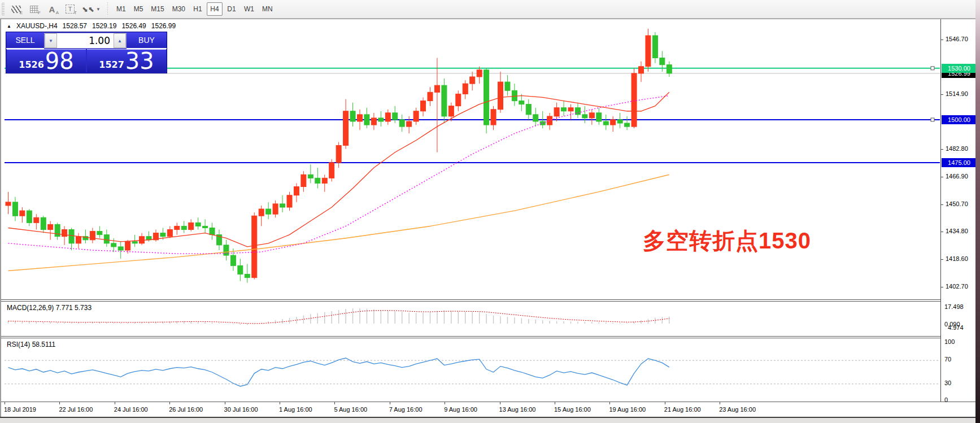 This screenshot has width=980, height=423. What do you see at coordinates (147, 41) in the screenshot?
I see `buy-button: BUY` at bounding box center [147, 41].